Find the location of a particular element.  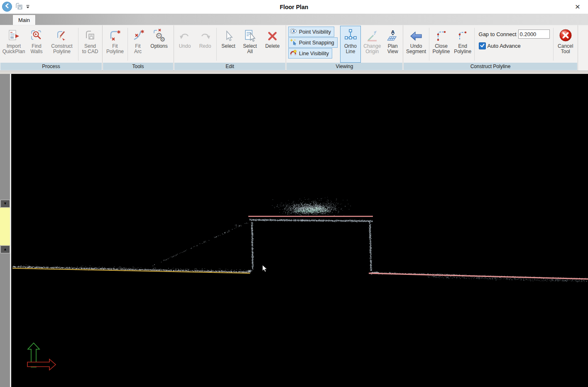

undo-label: Undo is located at coordinates (185, 47).